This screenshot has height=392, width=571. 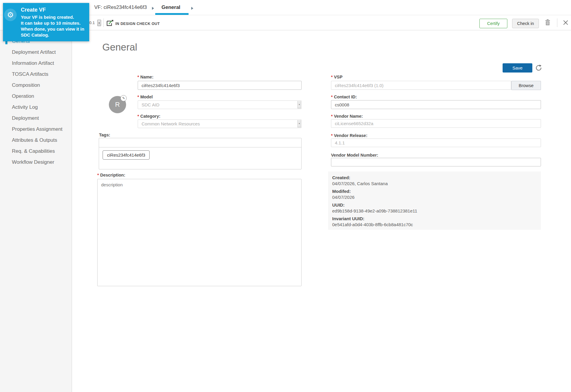 What do you see at coordinates (436, 105) in the screenshot?
I see `contact-id-input` at bounding box center [436, 105].